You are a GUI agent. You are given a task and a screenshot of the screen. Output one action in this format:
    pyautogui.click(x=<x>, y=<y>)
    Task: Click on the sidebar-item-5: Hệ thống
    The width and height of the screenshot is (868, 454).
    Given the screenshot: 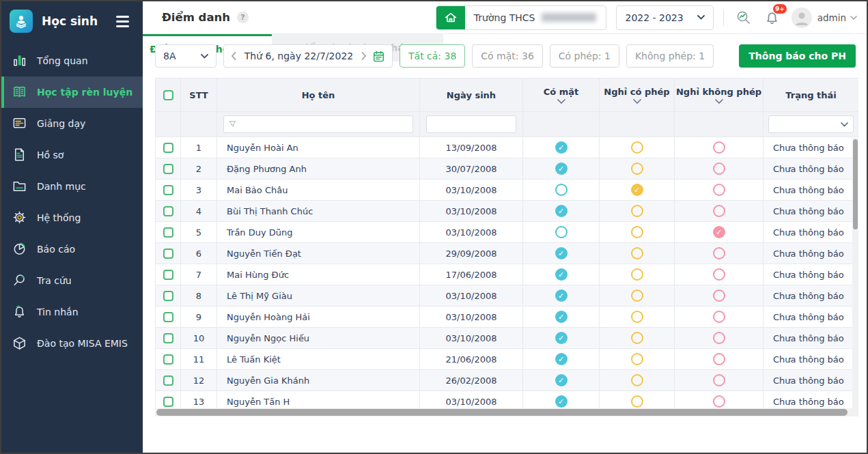 What is the action you would take?
    pyautogui.click(x=72, y=218)
    